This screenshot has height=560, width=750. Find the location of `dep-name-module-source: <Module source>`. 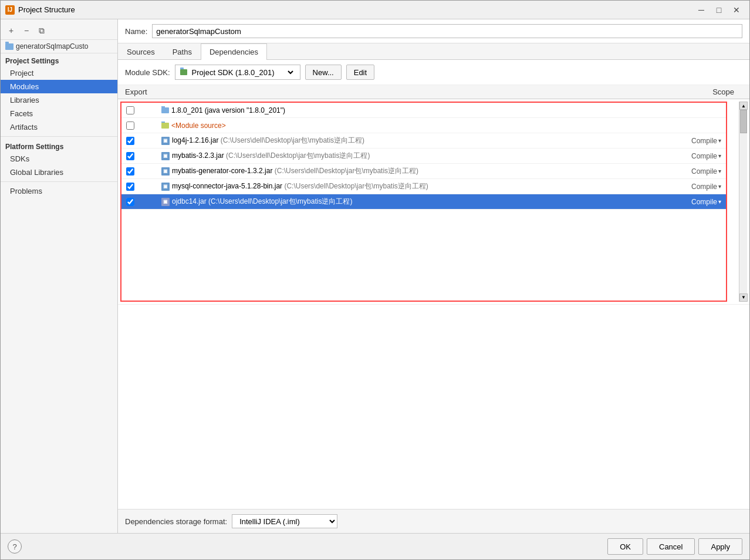

dep-name-module-source: <Module source> is located at coordinates (412, 126).